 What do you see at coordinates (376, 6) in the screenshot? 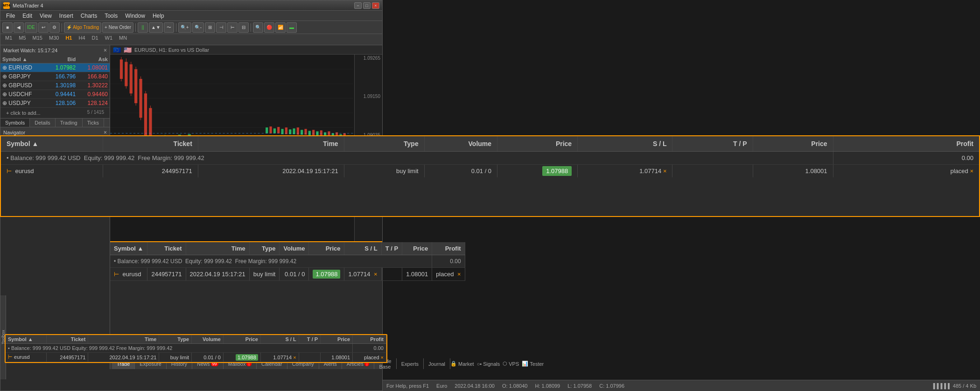
I see `close-button: ×` at bounding box center [376, 6].